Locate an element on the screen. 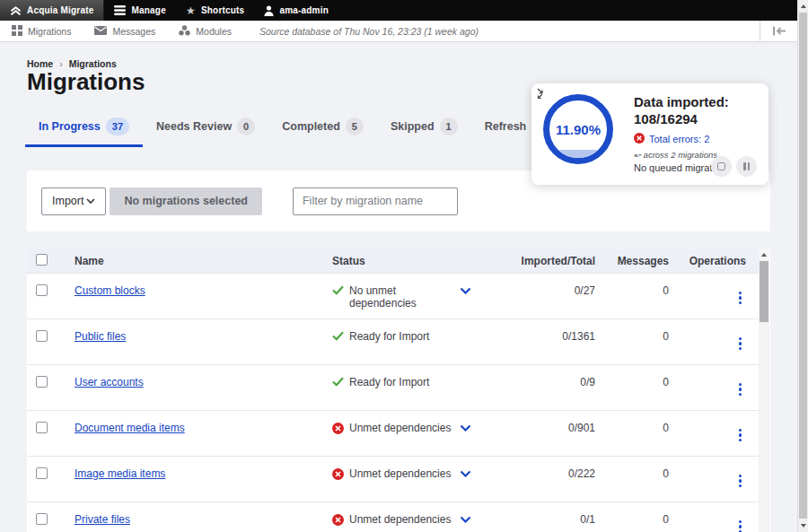 Image resolution: width=808 pixels, height=532 pixels. topbar-item-acquia-migrate: Acquia Migrate is located at coordinates (52, 11).